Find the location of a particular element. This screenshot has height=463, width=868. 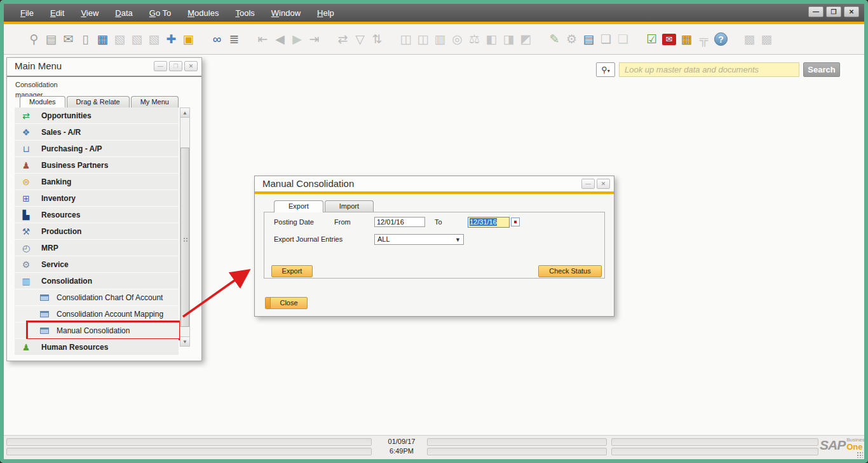

restore-window-button: ❐ is located at coordinates (834, 11).